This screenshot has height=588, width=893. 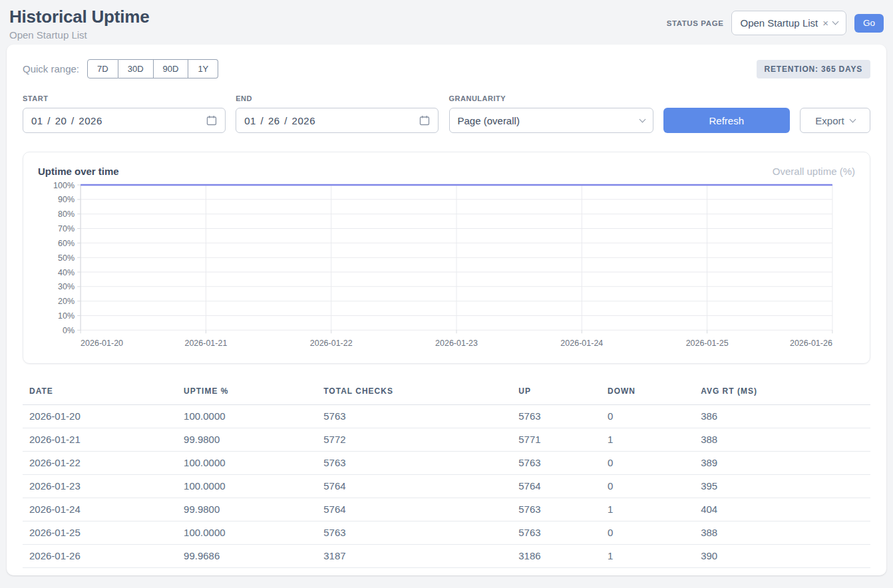 I want to click on go-button: Go, so click(x=869, y=23).